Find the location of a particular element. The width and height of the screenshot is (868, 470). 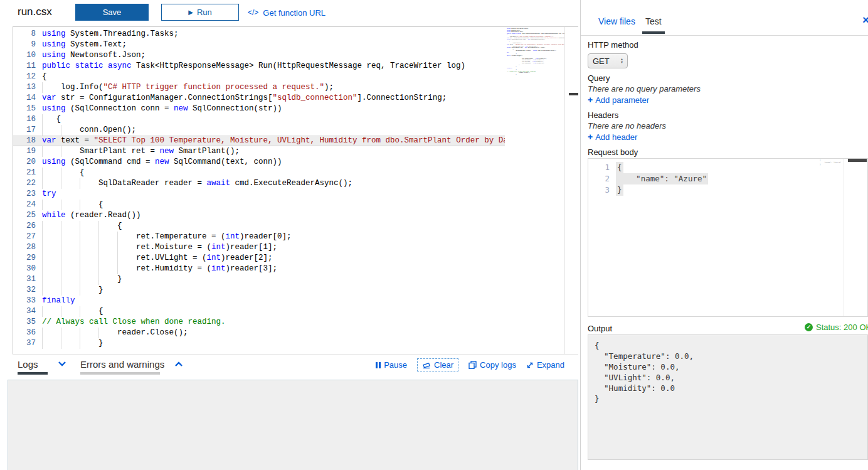

status-text: Status: 200 OK is located at coordinates (842, 328).